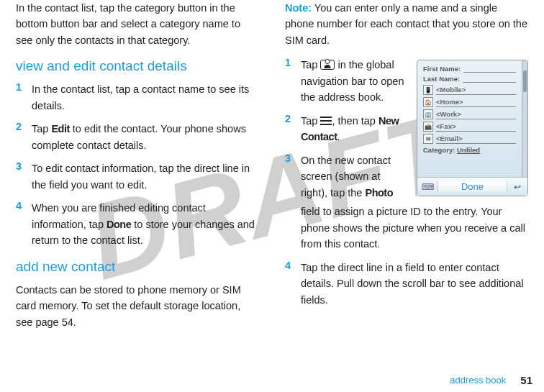 The height and width of the screenshot is (392, 544). I want to click on step-text: To edit contact information, tap the dir…, so click(145, 177).